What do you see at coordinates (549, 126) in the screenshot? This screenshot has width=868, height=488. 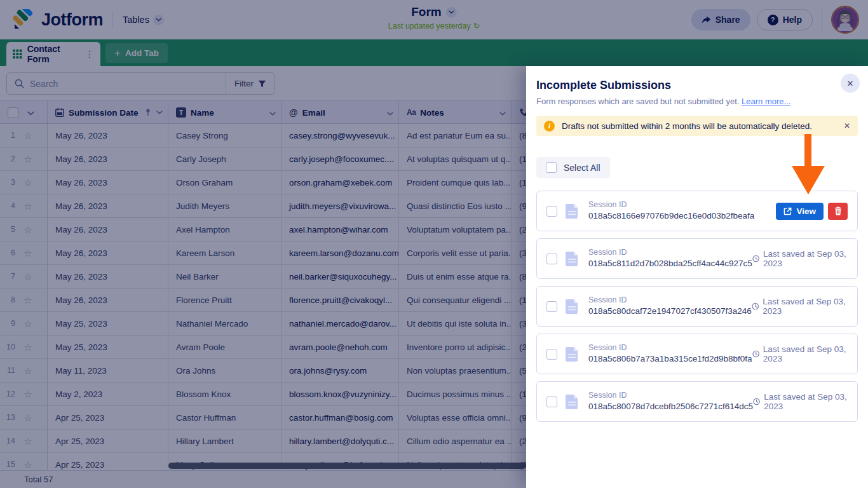 I see `info-icon: i` at bounding box center [549, 126].